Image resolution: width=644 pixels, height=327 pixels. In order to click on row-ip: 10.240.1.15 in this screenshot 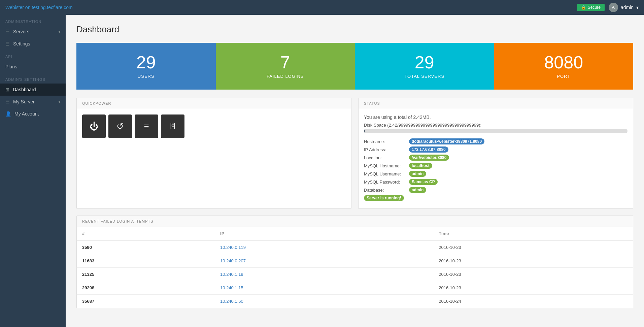, I will do `click(324, 288)`.